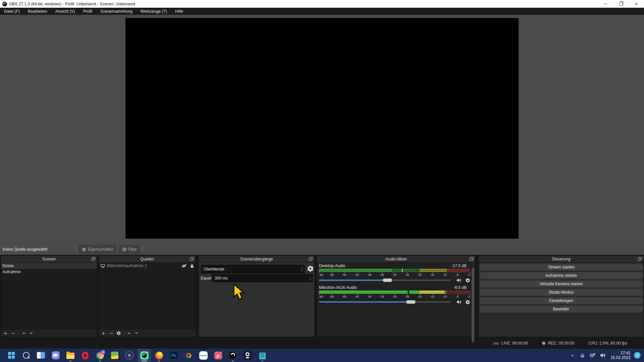 The height and width of the screenshot is (362, 644). Describe the element at coordinates (49, 259) in the screenshot. I see `scenes-panel-header: Szenen` at that location.